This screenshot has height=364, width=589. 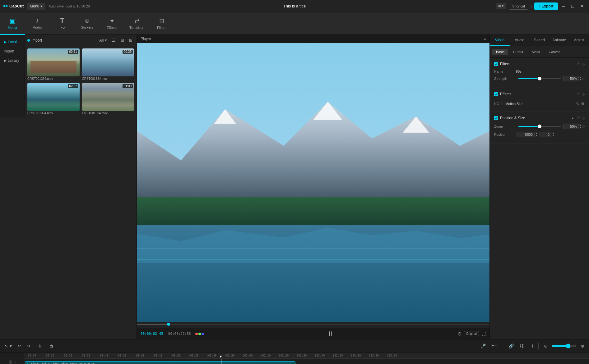 I want to click on fit-button: ⊢⊣, so click(x=494, y=346).